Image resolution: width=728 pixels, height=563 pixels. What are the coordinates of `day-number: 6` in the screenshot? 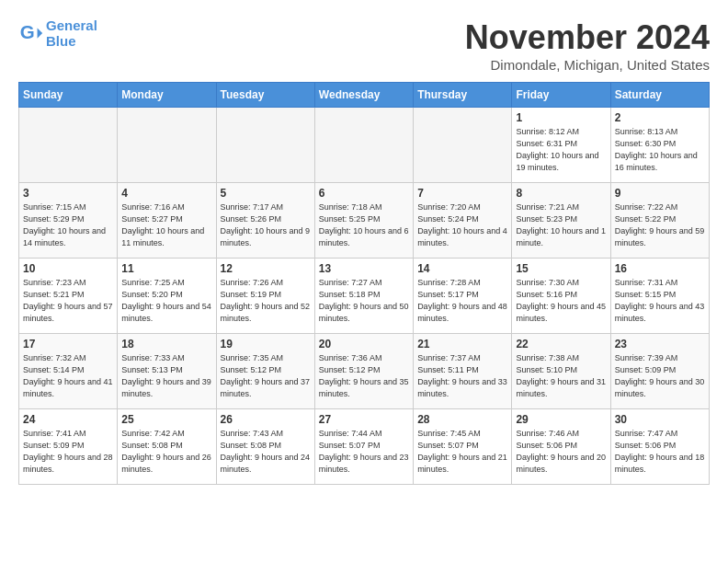 It's located at (364, 193).